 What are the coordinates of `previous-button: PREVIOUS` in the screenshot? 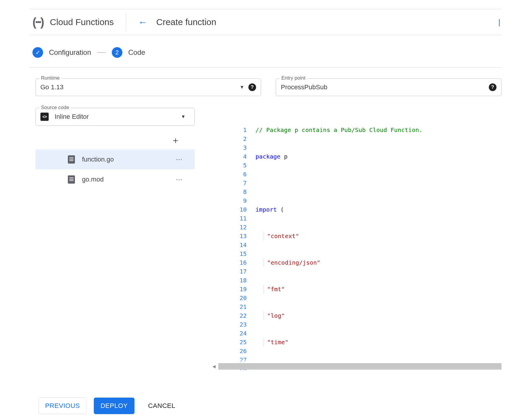 It's located at (63, 406).